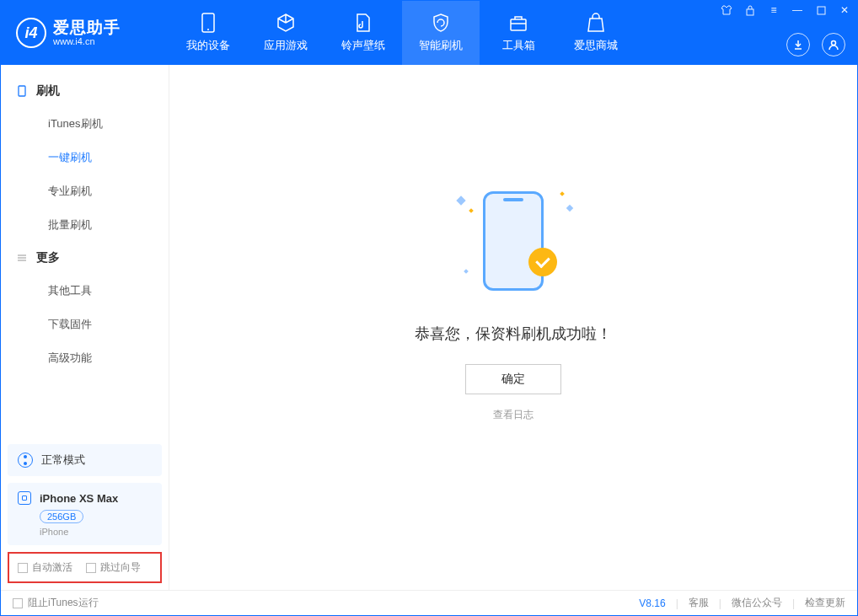 The image size is (858, 616). Describe the element at coordinates (84, 124) in the screenshot. I see `sidebar-item-itunes-flash: iTunes刷机` at that location.